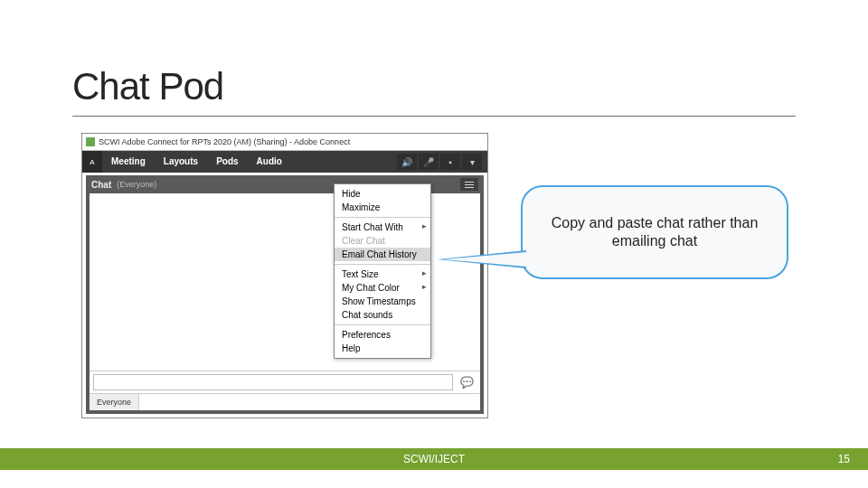 This screenshot has height=488, width=868. I want to click on title-rule, so click(434, 116).